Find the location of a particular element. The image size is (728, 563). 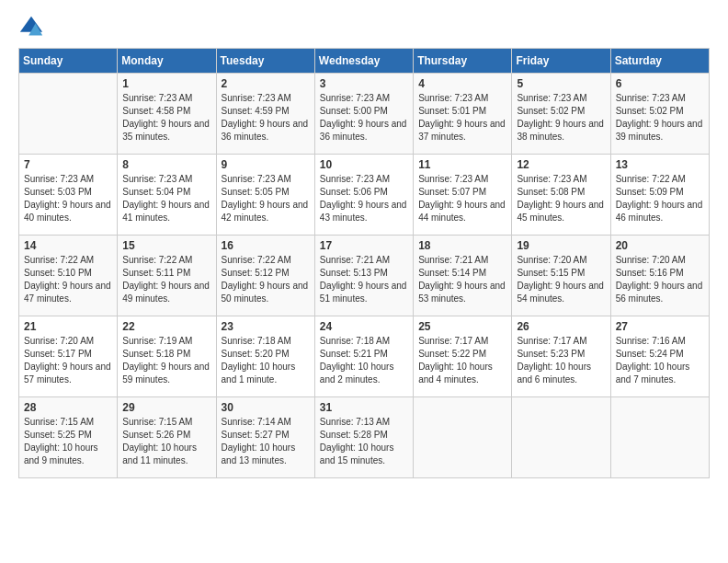

daylight-text: Daylight: 9 hours and 38 minutes. is located at coordinates (561, 131).